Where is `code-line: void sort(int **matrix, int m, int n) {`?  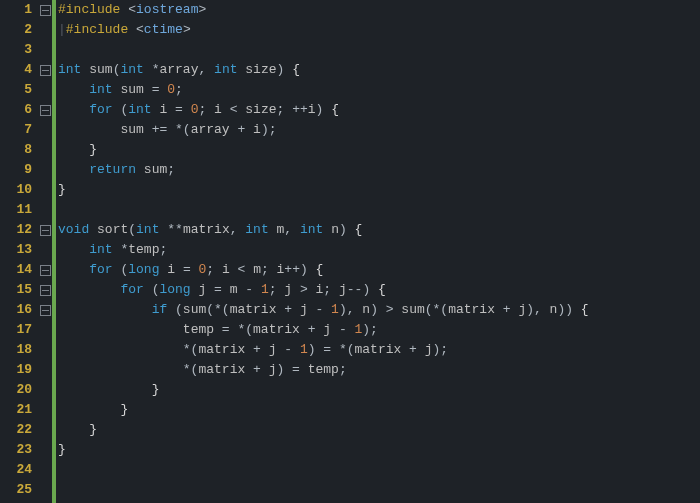
code-line: void sort(int **matrix, int m, int n) { is located at coordinates (324, 230).